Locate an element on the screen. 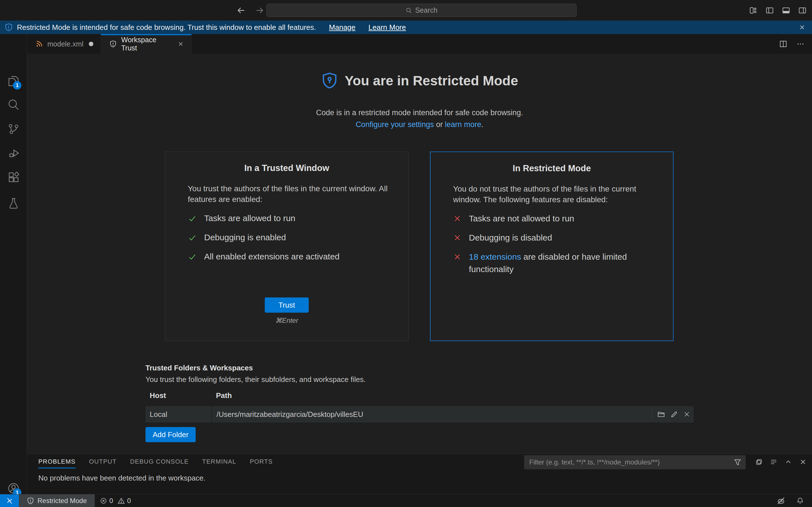 This screenshot has height=507, width=812. remote-indicator is located at coordinates (9, 501).